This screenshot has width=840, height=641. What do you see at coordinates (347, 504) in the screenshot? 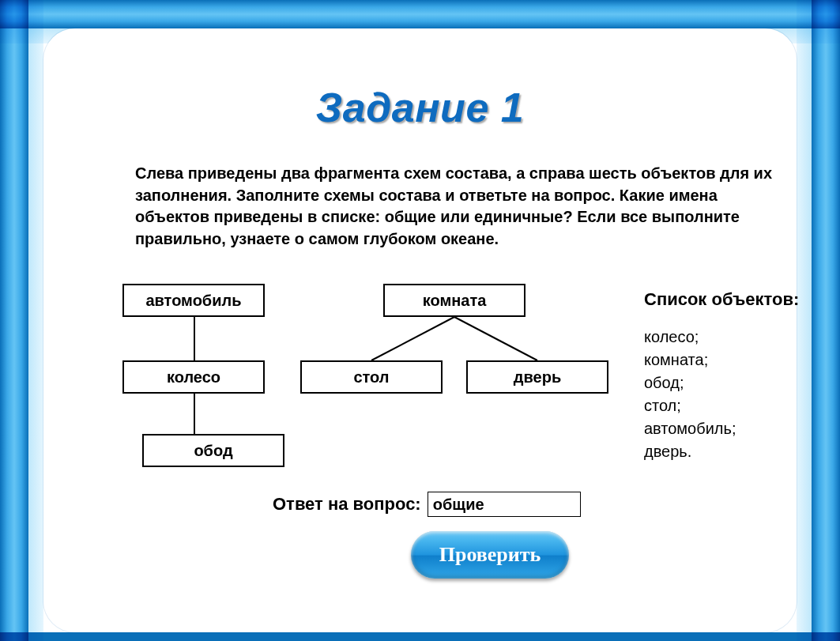
I see `answer-label: Ответ на вопрос:` at bounding box center [347, 504].